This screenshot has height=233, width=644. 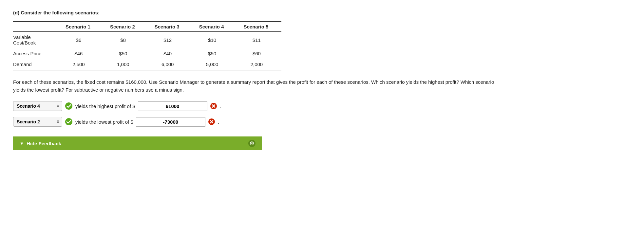 I want to click on lowest-scenario-dropdown-wrapper: Scenario 1 Scenario 2 Scenario 3 Scenari…, so click(x=38, y=122).